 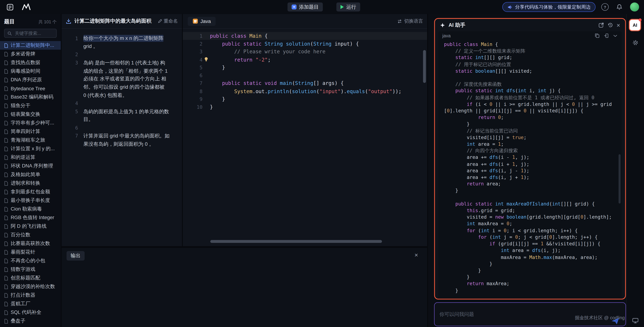 I want to click on sidebar-item: Bytedance Tree, so click(x=30, y=88).